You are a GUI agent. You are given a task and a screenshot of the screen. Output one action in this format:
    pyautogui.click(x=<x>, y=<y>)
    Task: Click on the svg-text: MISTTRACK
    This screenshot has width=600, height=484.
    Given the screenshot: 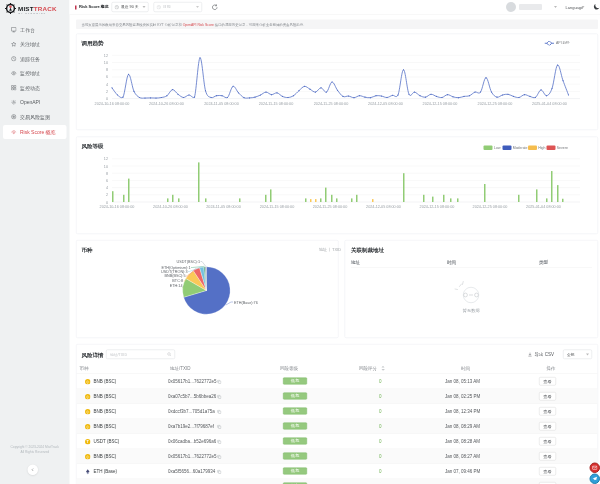 What is the action you would take?
    pyautogui.click(x=38, y=8)
    